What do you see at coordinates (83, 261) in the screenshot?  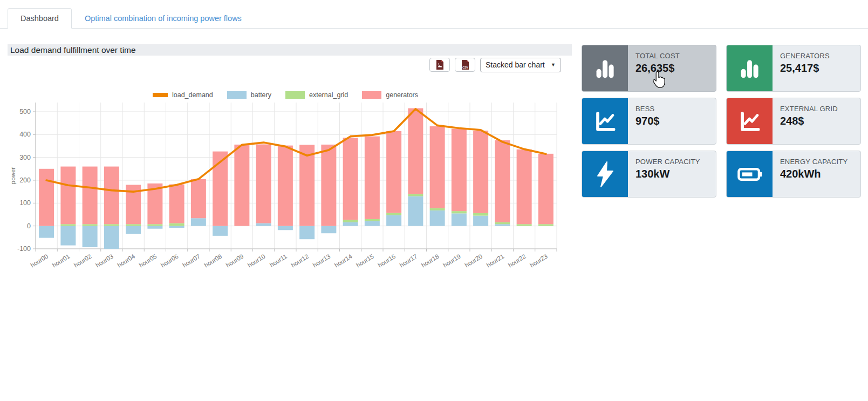 I see `svg-text: hour02` at bounding box center [83, 261].